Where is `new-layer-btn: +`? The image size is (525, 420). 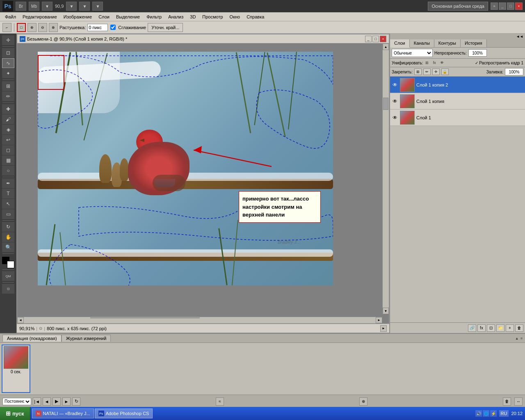 new-layer-btn: + is located at coordinates (510, 328).